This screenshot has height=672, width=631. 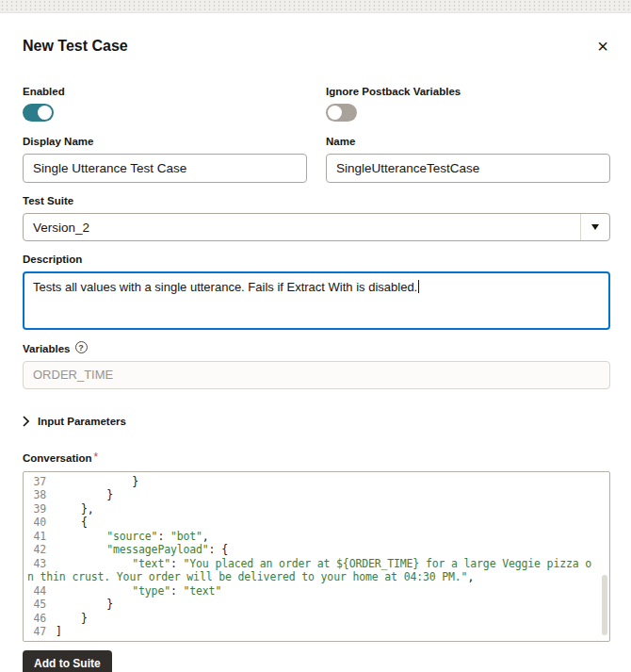 What do you see at coordinates (40, 496) in the screenshot?
I see `line-number: 38` at bounding box center [40, 496].